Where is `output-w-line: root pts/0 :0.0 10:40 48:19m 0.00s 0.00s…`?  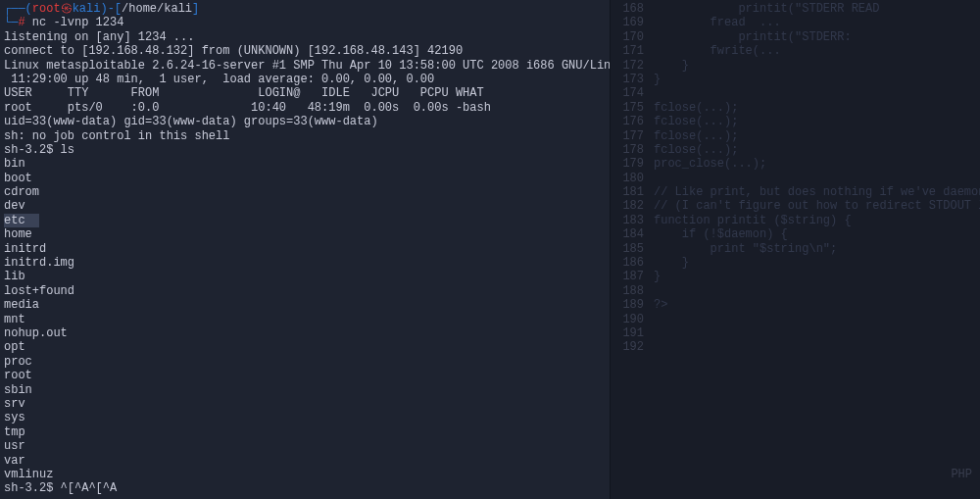 output-w-line: root pts/0 :0.0 10:40 48:19m 0.00s 0.00s… is located at coordinates (305, 108).